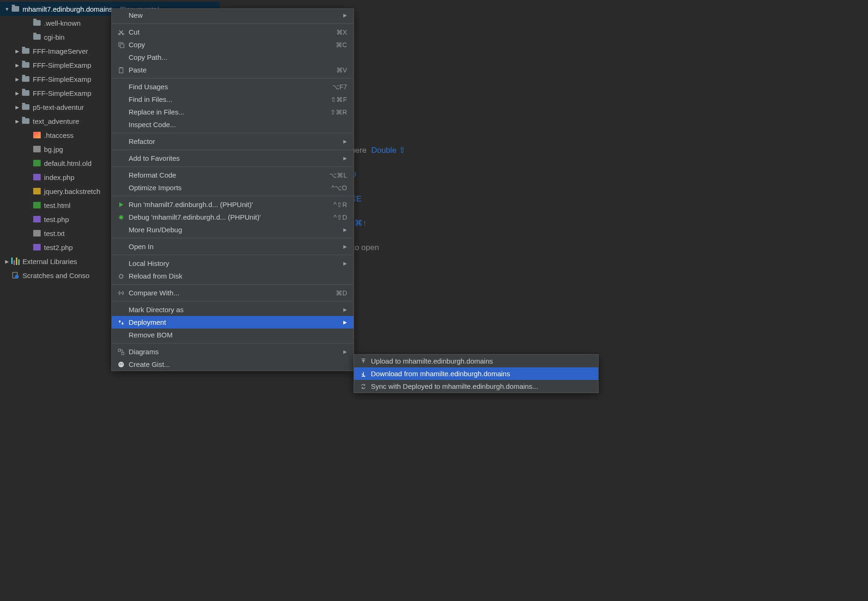 This screenshot has width=868, height=601. Describe the element at coordinates (236, 264) in the screenshot. I see `menu-item-label: Local History` at that location.